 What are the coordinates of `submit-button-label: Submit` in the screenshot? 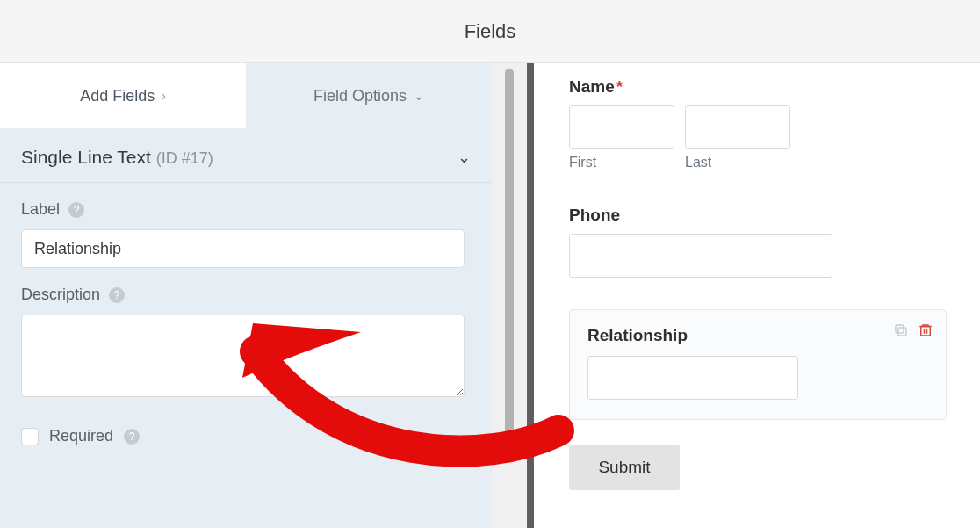 It's located at (623, 467).